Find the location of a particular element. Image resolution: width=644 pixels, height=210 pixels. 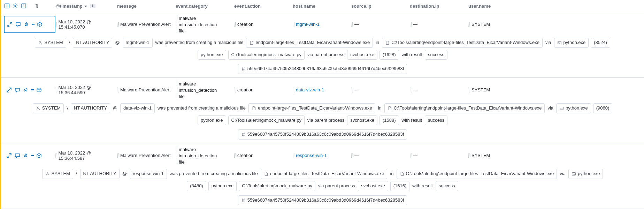

cell-host: data-viz-win-1 is located at coordinates (322, 90).